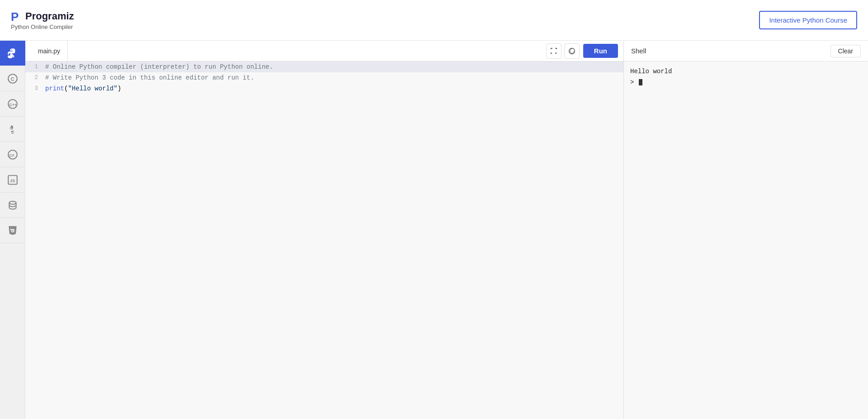  What do you see at coordinates (42, 20) in the screenshot?
I see `logo-area: P Programiz Python Online Compiler` at bounding box center [42, 20].